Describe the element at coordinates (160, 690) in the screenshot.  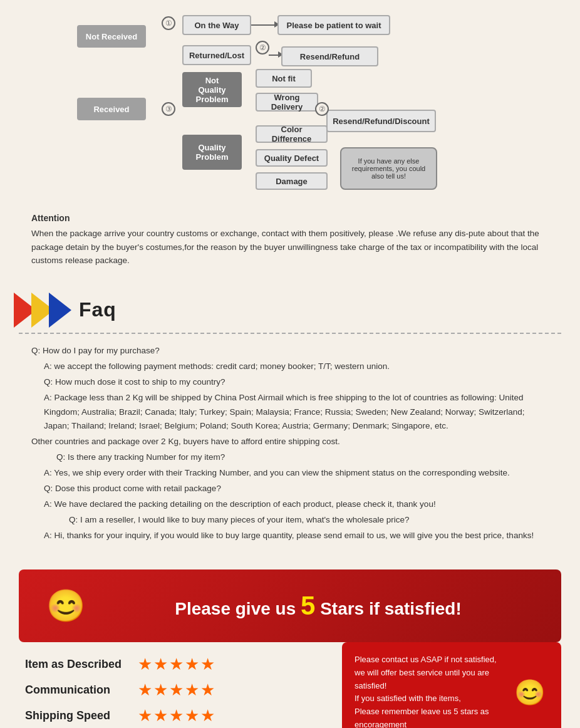
I see `star-7: ★` at that location.